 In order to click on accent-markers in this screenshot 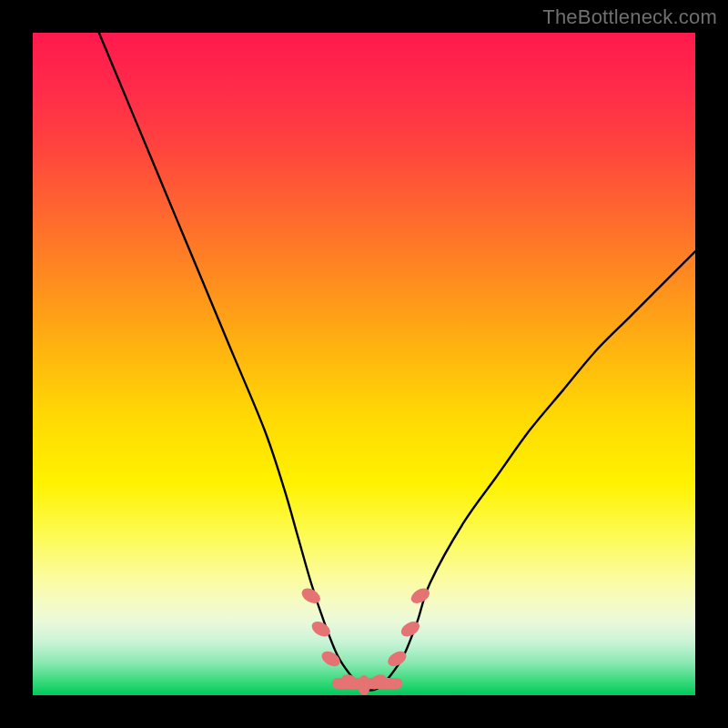, I will do `click(366, 641)`.